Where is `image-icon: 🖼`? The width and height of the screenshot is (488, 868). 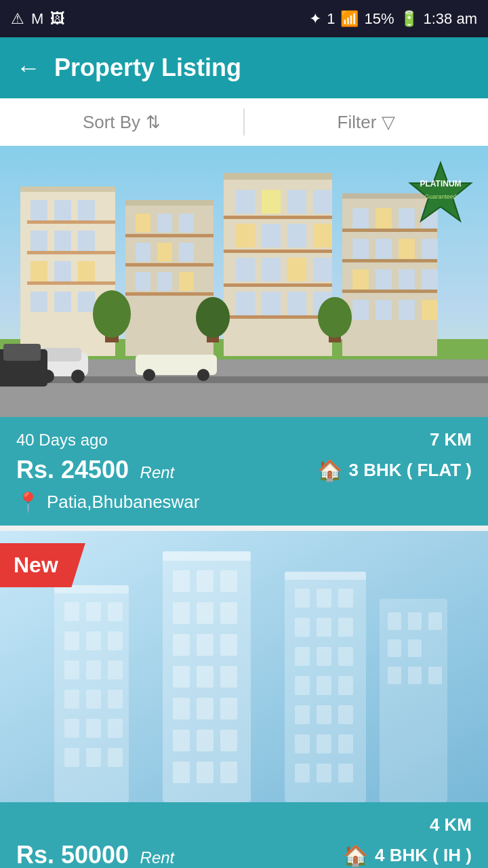 image-icon: 🖼 is located at coordinates (58, 19).